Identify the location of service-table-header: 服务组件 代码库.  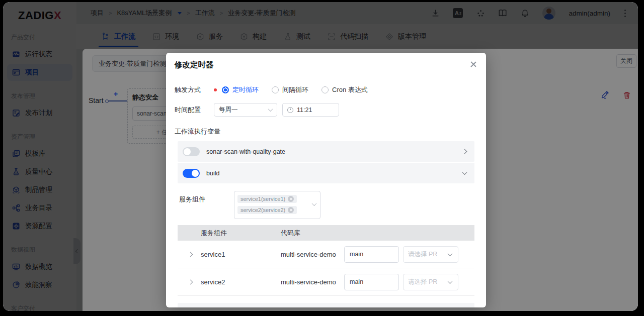
(326, 233).